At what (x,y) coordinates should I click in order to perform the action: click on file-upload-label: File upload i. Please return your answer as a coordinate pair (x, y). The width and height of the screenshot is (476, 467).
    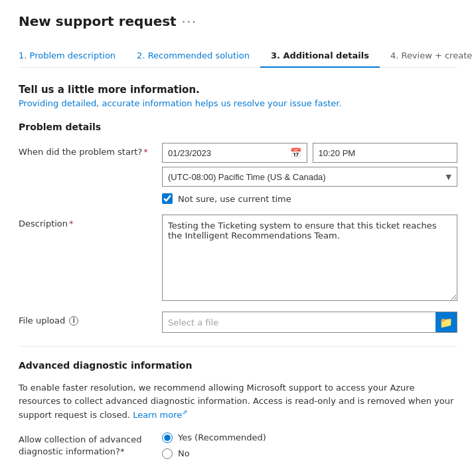
    Looking at the image, I should click on (85, 319).